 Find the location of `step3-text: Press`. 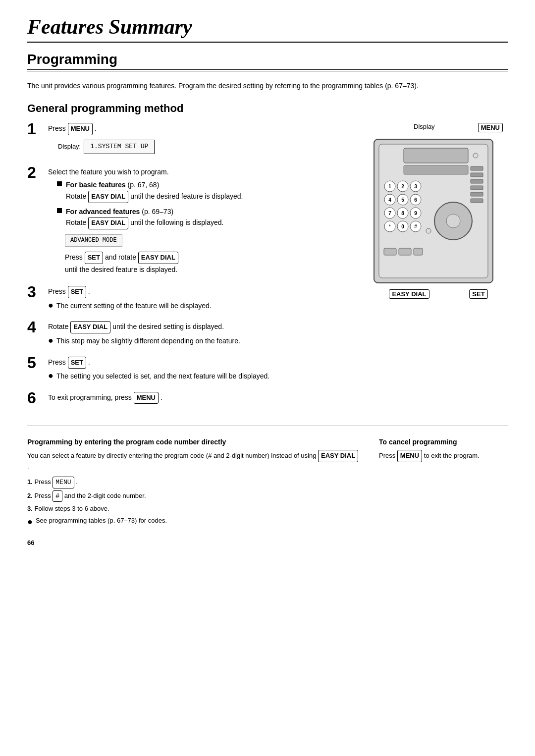

step3-text: Press is located at coordinates (57, 291).